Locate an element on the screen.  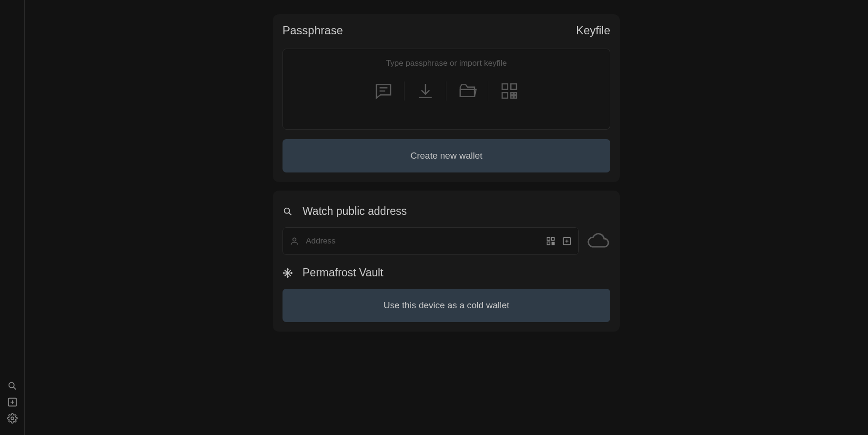
add-icon is located at coordinates (12, 402).